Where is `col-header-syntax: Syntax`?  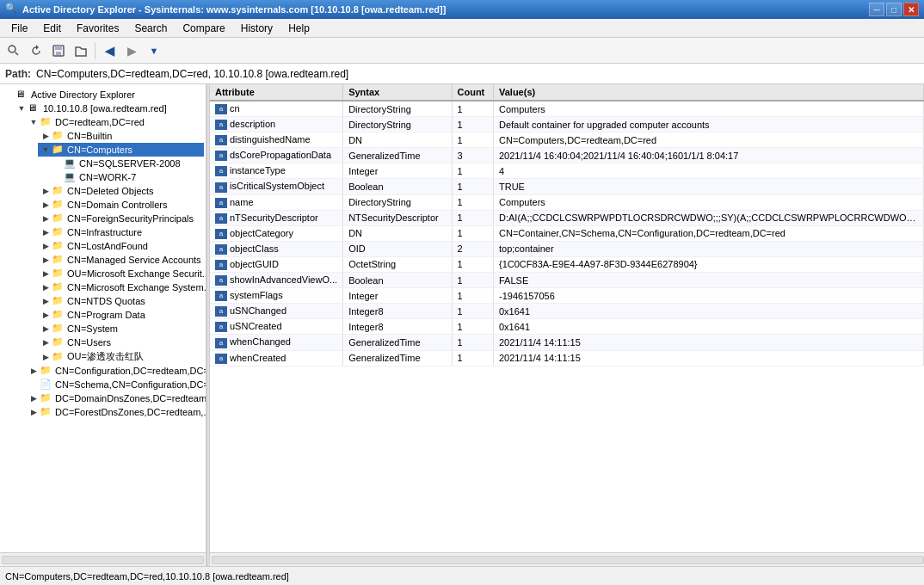 col-header-syntax: Syntax is located at coordinates (397, 93).